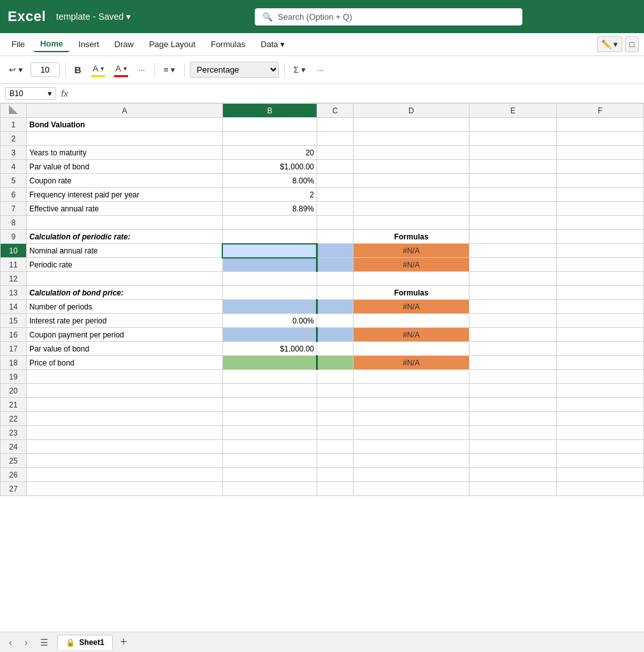 This screenshot has height=652, width=644. Describe the element at coordinates (600, 321) in the screenshot. I see `cell-F15` at that location.